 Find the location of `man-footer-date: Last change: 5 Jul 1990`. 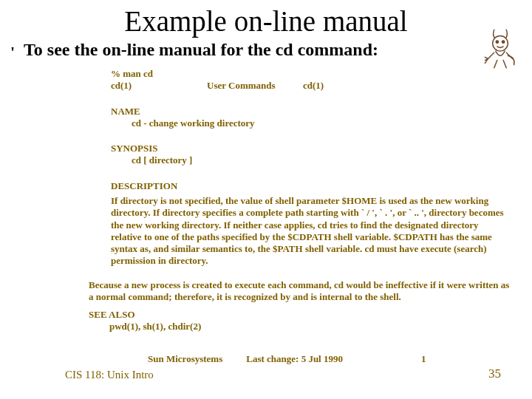

man-footer-date: Last change: 5 Jul 1990 is located at coordinates (313, 359).